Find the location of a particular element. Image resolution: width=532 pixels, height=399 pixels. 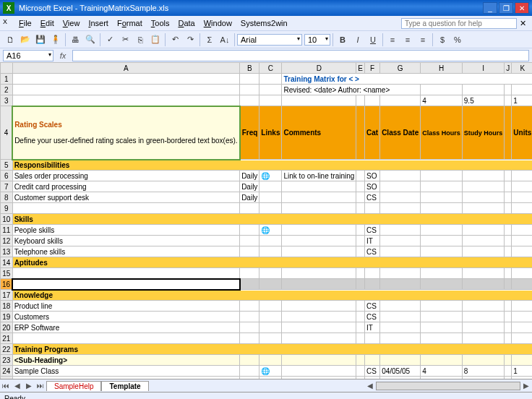

selected-cell is located at coordinates (126, 285).